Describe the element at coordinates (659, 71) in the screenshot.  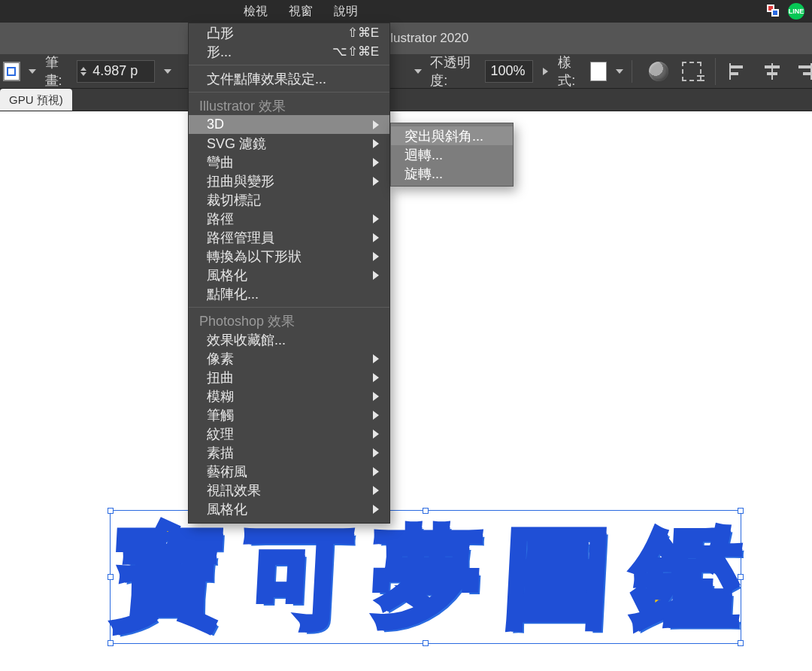
I see `recolor-artwork-icon` at that location.